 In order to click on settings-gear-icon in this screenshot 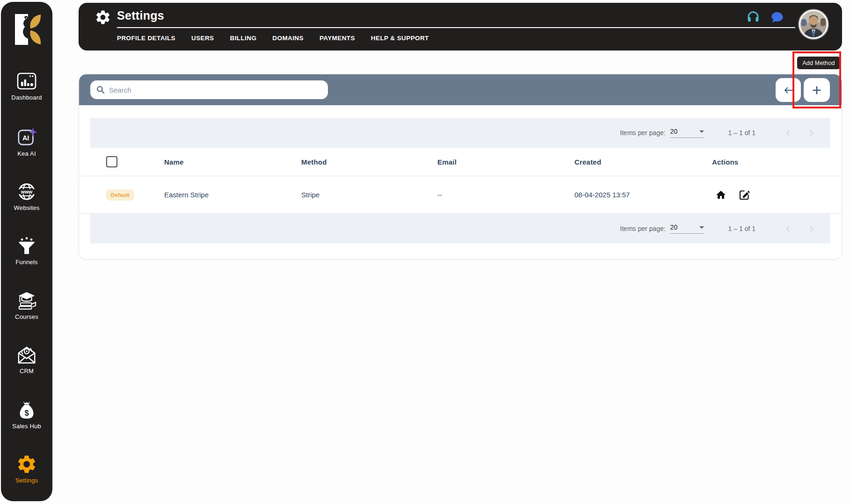, I will do `click(103, 18)`.